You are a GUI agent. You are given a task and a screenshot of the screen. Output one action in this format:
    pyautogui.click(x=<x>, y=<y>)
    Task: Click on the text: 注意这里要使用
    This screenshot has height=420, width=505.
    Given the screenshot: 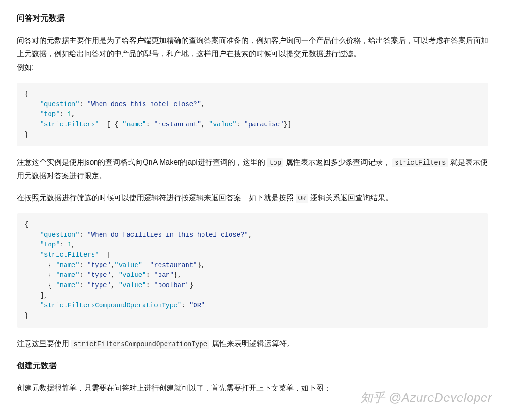 What is the action you would take?
    pyautogui.click(x=44, y=343)
    